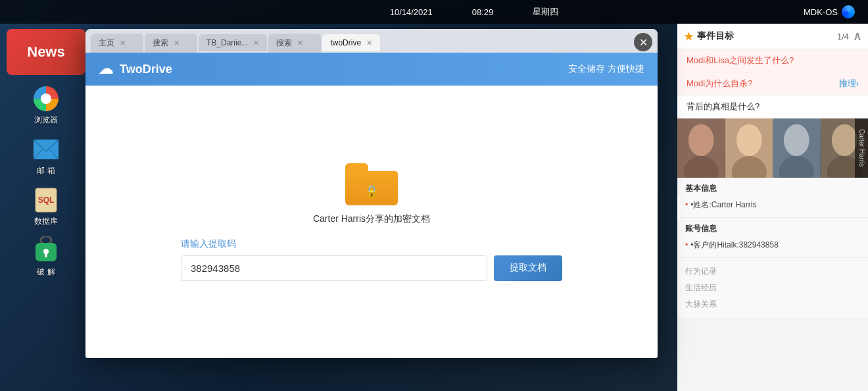 This screenshot has height=391, width=868. Describe the element at coordinates (176, 43) in the screenshot. I see `tab-close-search1: ✕` at that location.